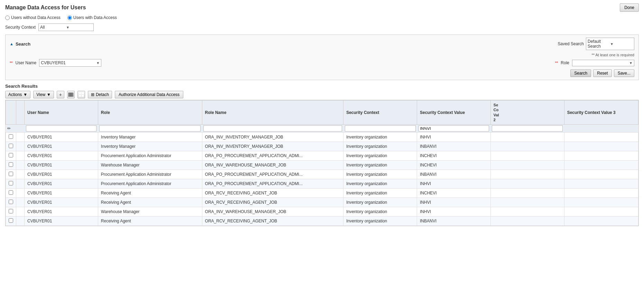 This screenshot has width=644, height=288. What do you see at coordinates (92, 18) in the screenshot?
I see `radio-with-data-access: Users with Data Access` at bounding box center [92, 18].